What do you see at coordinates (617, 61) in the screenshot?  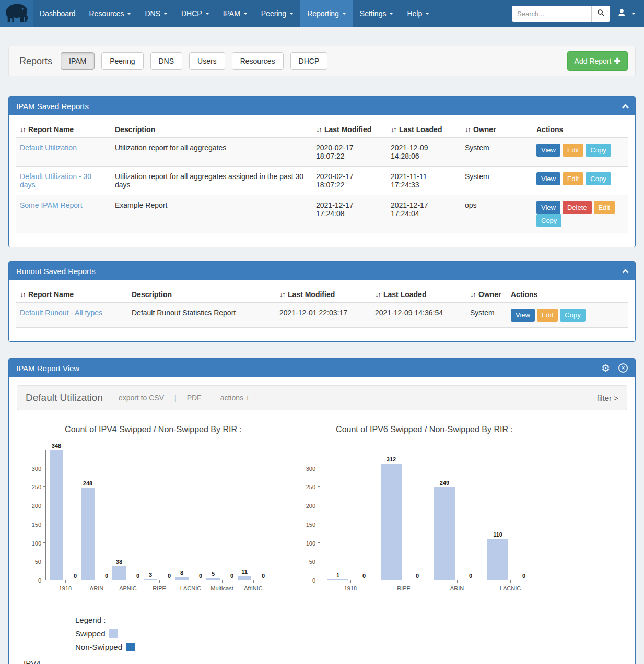 I see `plus-icon: ✚` at bounding box center [617, 61].